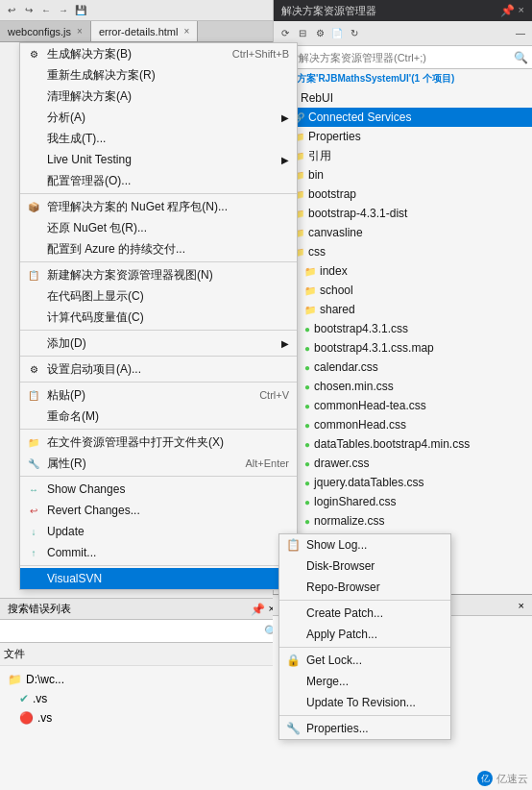 This screenshot has width=532, height=790. What do you see at coordinates (138, 32) in the screenshot?
I see `tab-error-details-label: error-details.html` at bounding box center [138, 32].